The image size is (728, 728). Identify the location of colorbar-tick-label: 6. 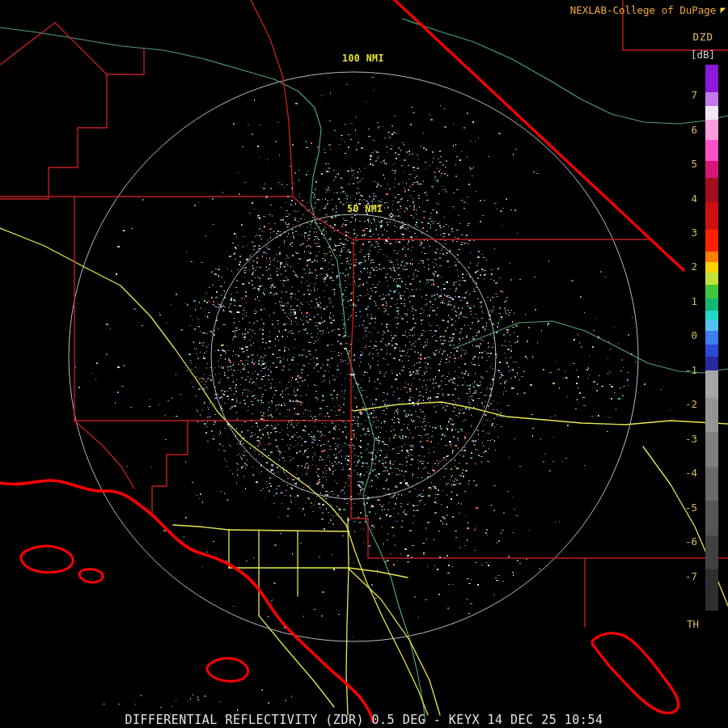
(683, 130).